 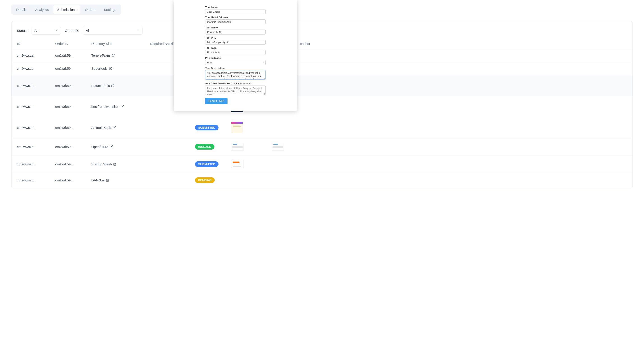 What do you see at coordinates (236, 18) in the screenshot?
I see `form-email-label: Your Email Address` at bounding box center [236, 18].